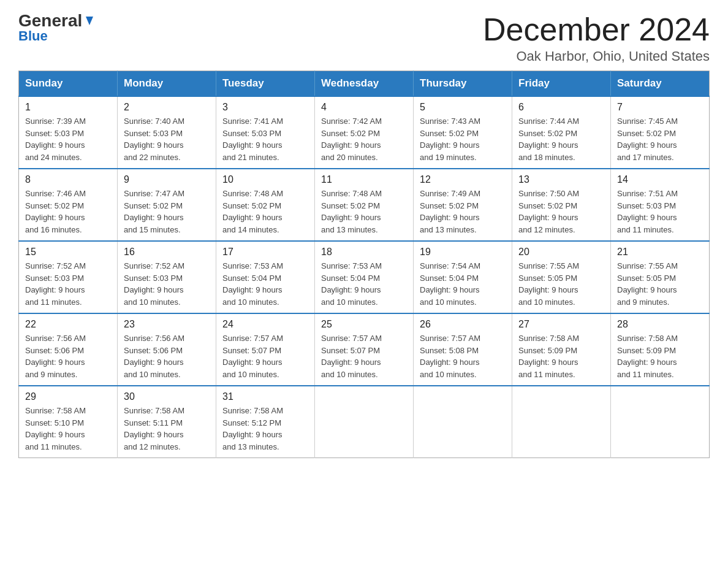  Describe the element at coordinates (661, 84) in the screenshot. I see `weekday-header-saturday: Saturday` at that location.